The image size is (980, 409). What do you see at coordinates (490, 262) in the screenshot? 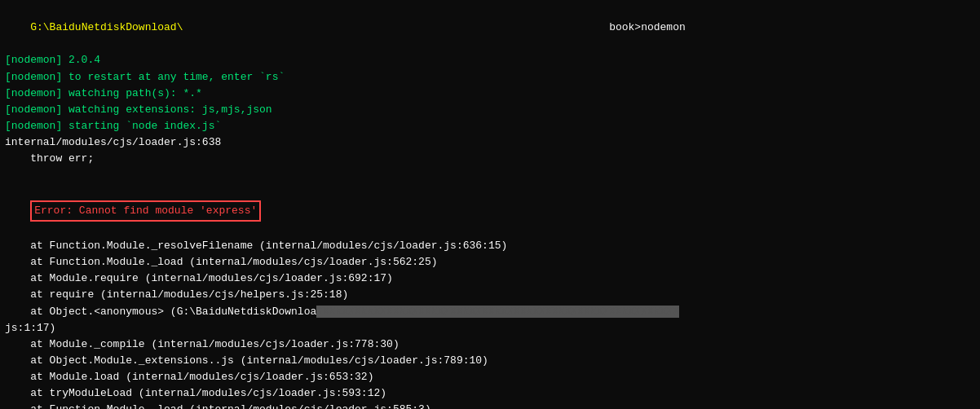
I see `line-stack-2: at Function.Module._load (internal/modul…` at bounding box center [490, 262].